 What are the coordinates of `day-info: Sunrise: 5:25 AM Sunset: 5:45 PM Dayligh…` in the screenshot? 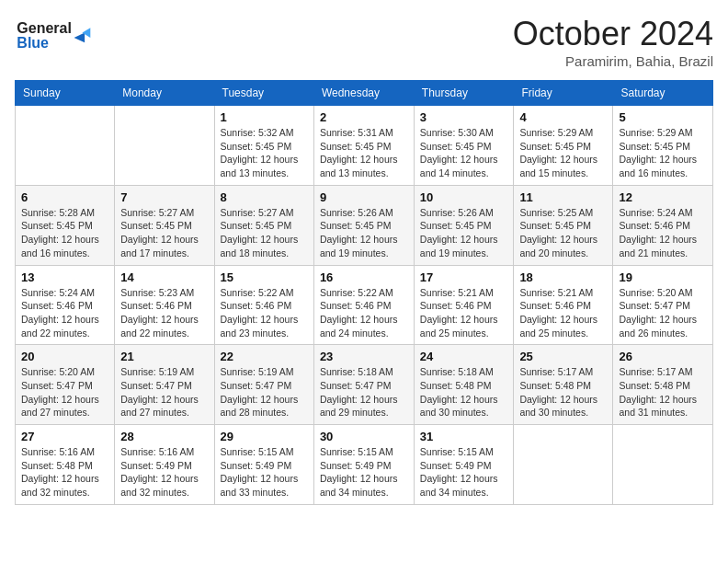 It's located at (563, 234).